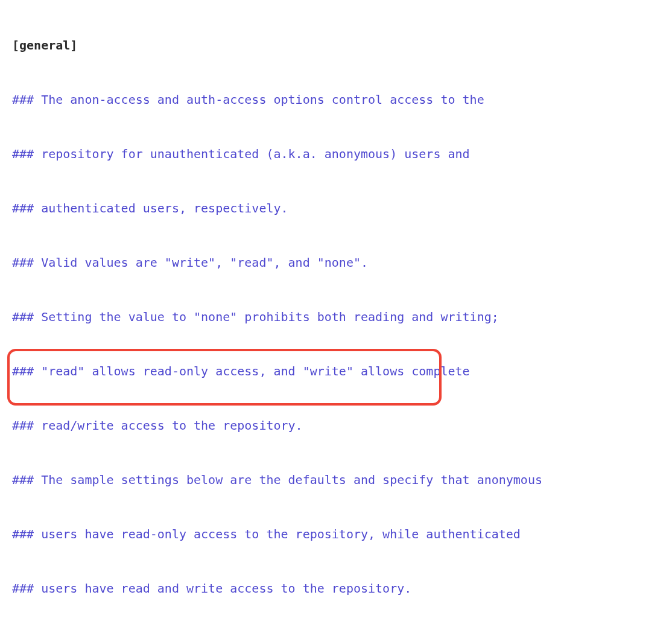  Describe the element at coordinates (267, 534) in the screenshot. I see `comment-line: ### users have read-only access to the r…` at that location.